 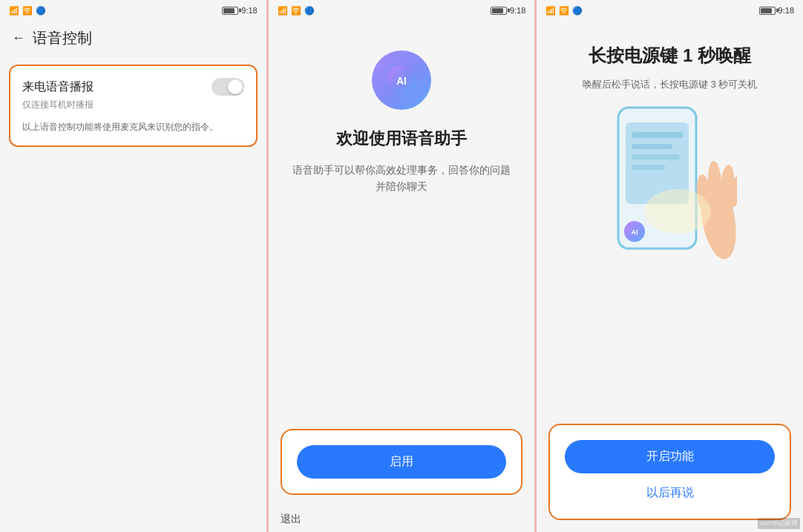 What do you see at coordinates (564, 10) in the screenshot?
I see `wifi-icon-3: 🛜` at bounding box center [564, 10].